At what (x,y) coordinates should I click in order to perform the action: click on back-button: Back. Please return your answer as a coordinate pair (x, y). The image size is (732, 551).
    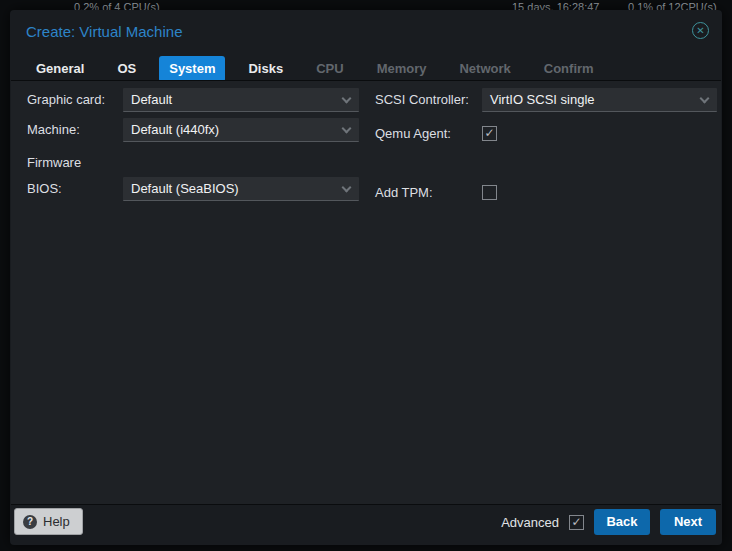
    Looking at the image, I should click on (622, 522).